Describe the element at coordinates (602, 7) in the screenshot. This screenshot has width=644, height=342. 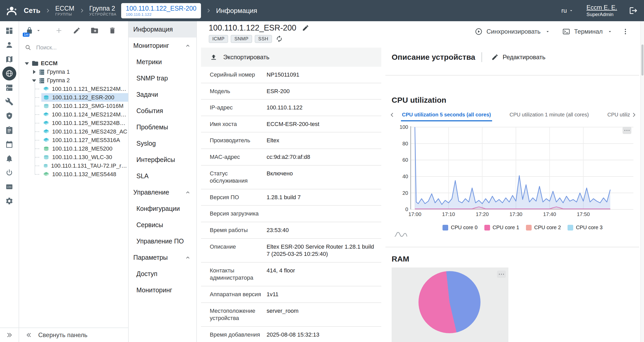
I see `user-name: Eccm E. E.` at that location.